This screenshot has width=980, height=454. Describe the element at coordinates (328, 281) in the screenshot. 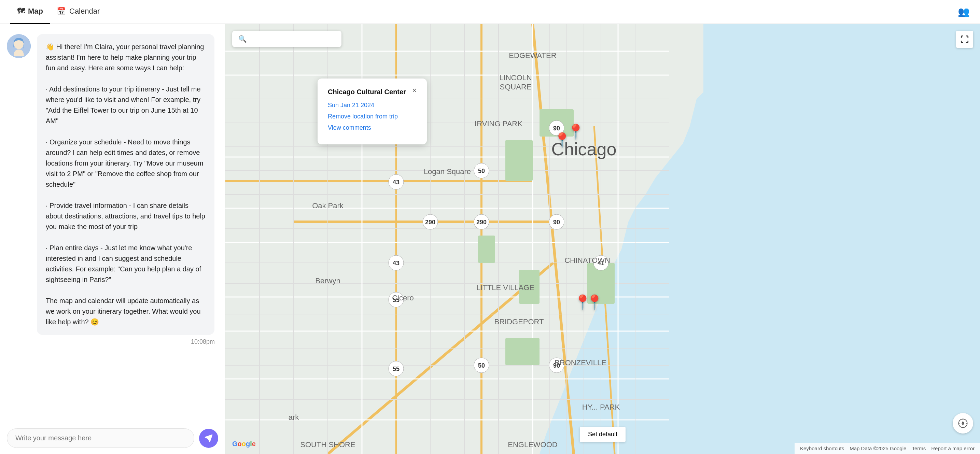

I see `svg-text: Berwyn` at that location.